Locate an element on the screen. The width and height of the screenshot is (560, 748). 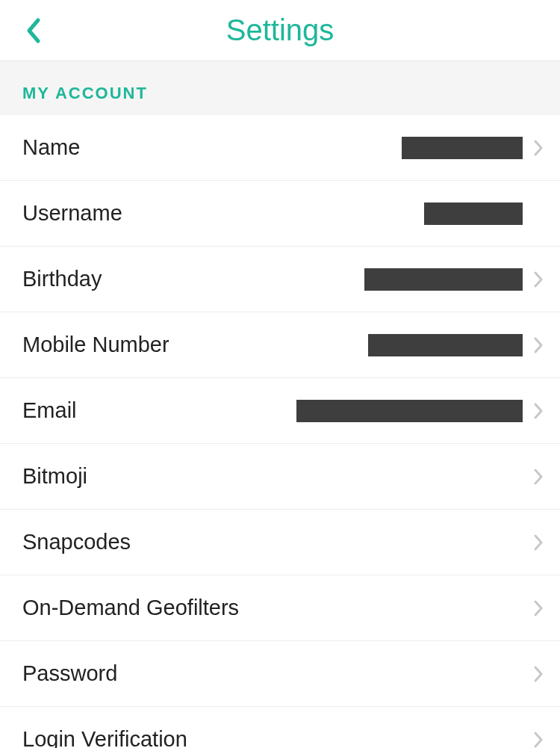
back-button is located at coordinates (33, 31).